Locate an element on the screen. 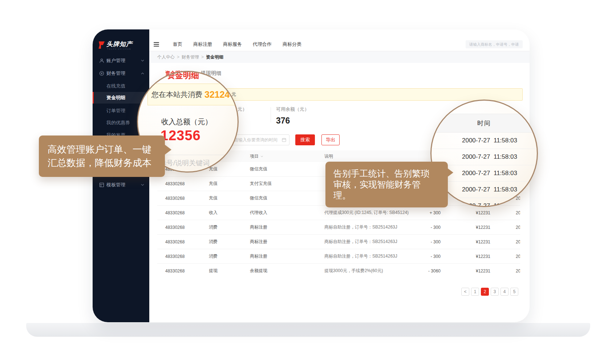  hamburger-menu-icon is located at coordinates (156, 44).